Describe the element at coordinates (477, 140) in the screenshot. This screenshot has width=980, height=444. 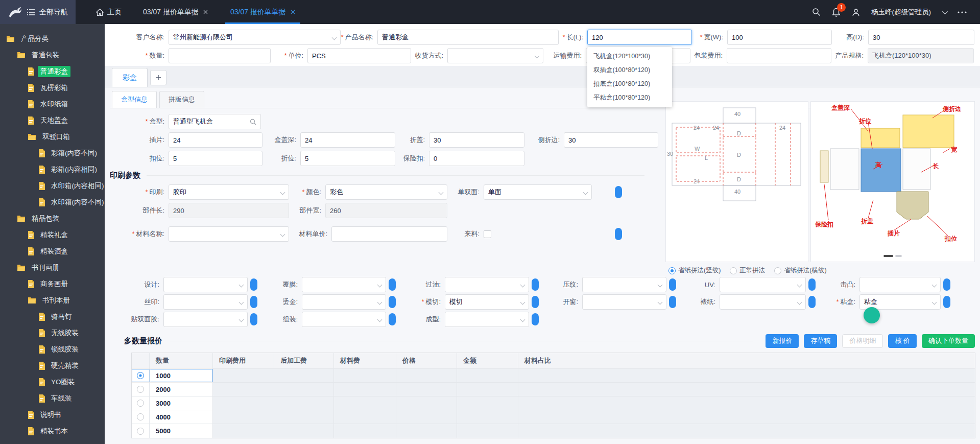
I see `fold-lid-input` at that location.